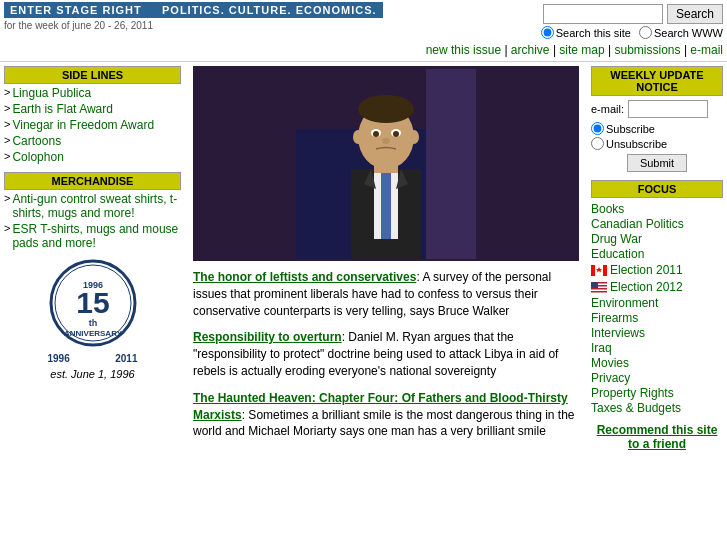 The height and width of the screenshot is (545, 727). I want to click on email-row: e-mail:, so click(657, 109).